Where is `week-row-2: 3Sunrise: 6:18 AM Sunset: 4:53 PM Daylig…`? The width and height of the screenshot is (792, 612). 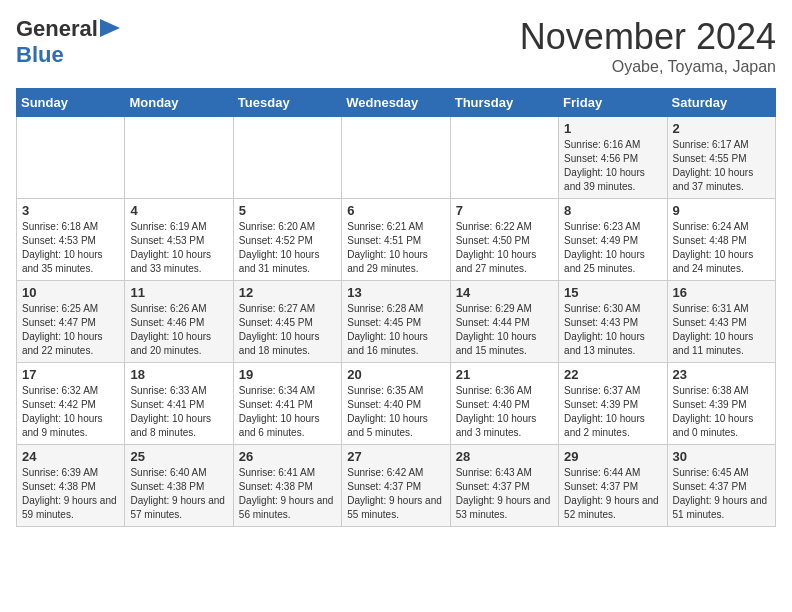 week-row-2: 3Sunrise: 6:18 AM Sunset: 4:53 PM Daylig… is located at coordinates (396, 240).